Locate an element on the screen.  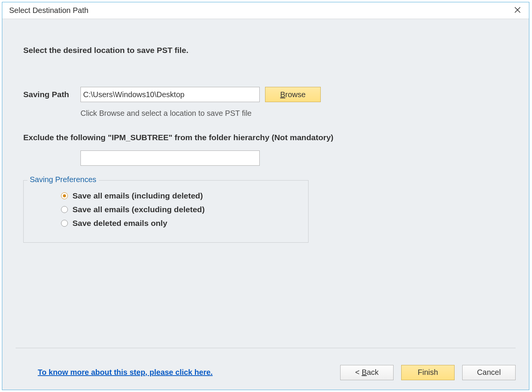
exclude-input is located at coordinates (170, 158).